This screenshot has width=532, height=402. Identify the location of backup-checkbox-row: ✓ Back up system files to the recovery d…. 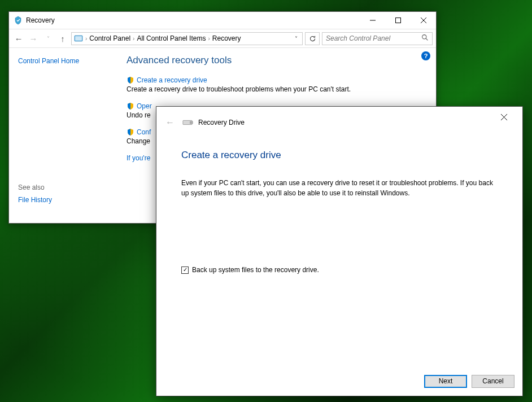
(339, 270).